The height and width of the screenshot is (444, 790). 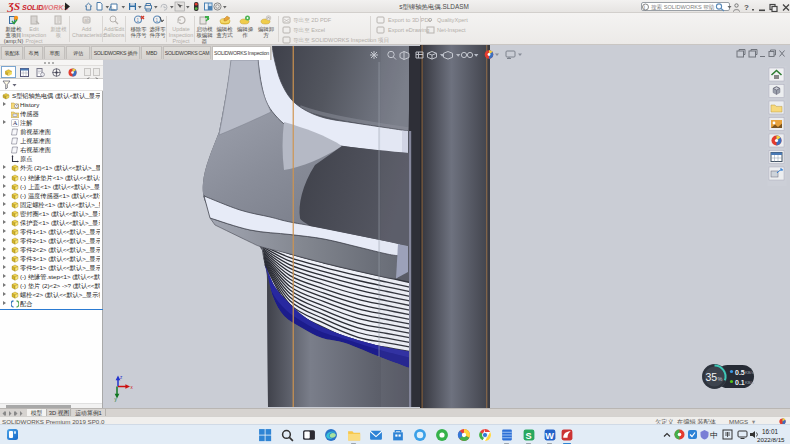 What do you see at coordinates (87, 20) in the screenshot?
I see `svg-text: ab` at bounding box center [87, 20].